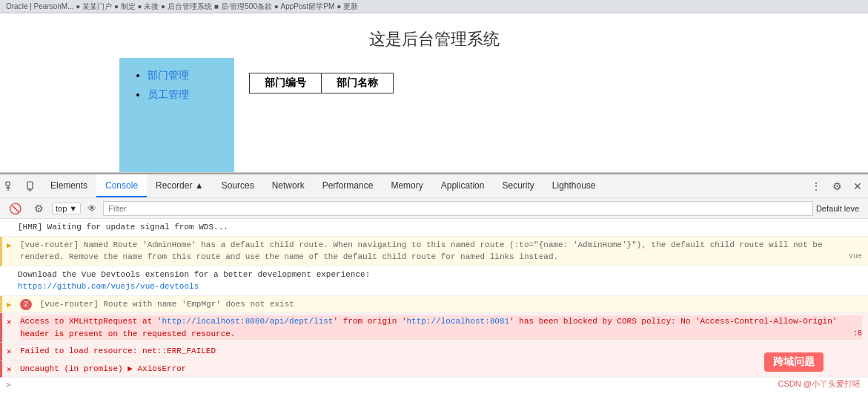 Image resolution: width=868 pixels, height=394 pixels. Describe the element at coordinates (9, 306) in the screenshot. I see `warning-icon-2: ▶` at that location.